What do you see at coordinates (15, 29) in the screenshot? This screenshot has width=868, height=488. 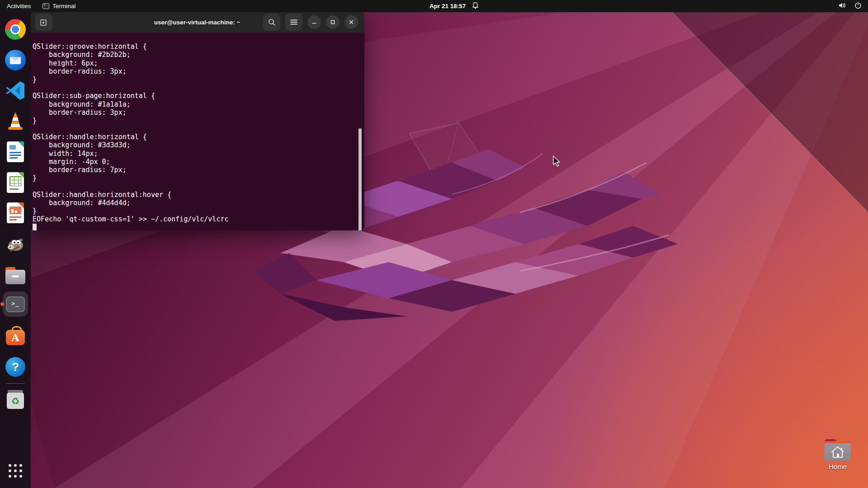 I see `chrome-icon` at bounding box center [15, 29].